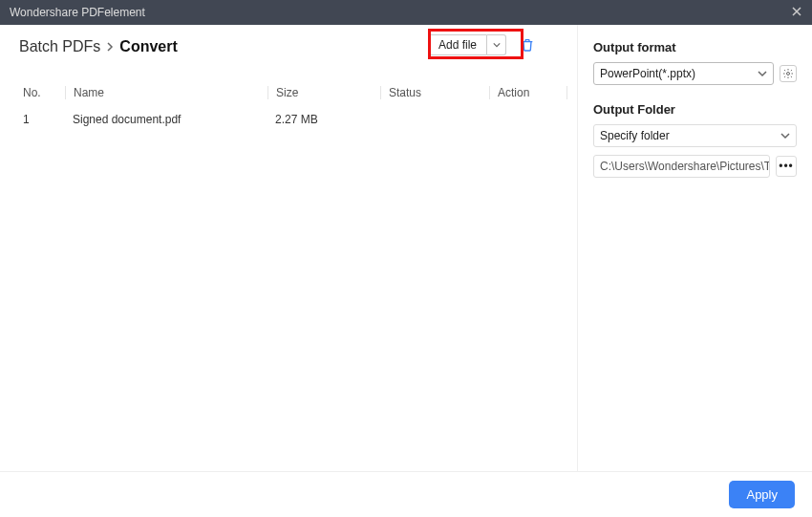 The width and height of the screenshot is (812, 517). I want to click on gear-icon, so click(788, 74).